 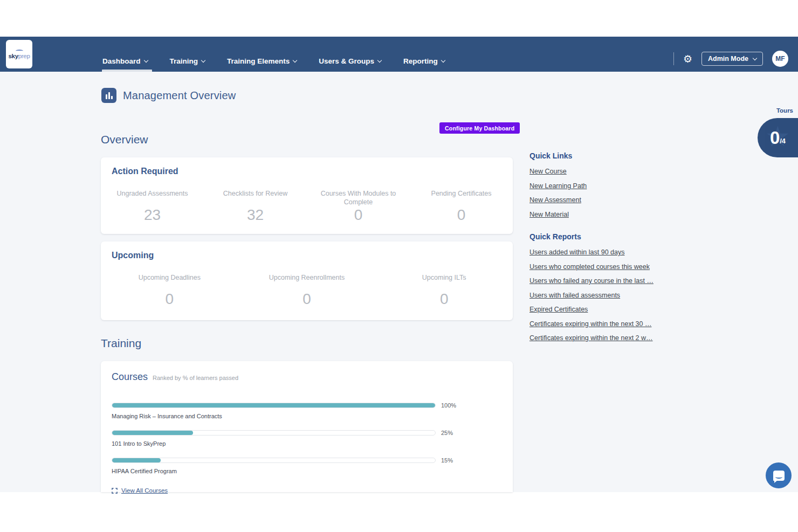 I want to click on report-users-completed-this-week: Users who completed courses this week, so click(x=594, y=267).